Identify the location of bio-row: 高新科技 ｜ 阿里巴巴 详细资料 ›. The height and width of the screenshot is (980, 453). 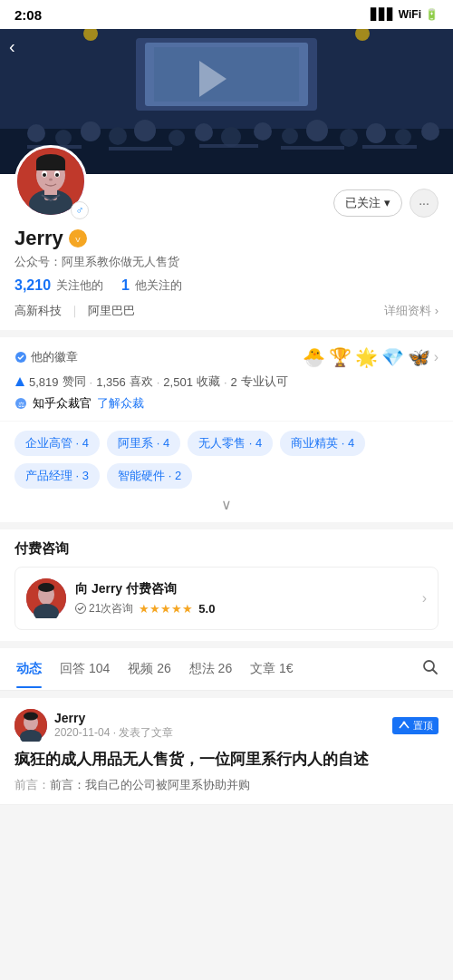
(226, 311).